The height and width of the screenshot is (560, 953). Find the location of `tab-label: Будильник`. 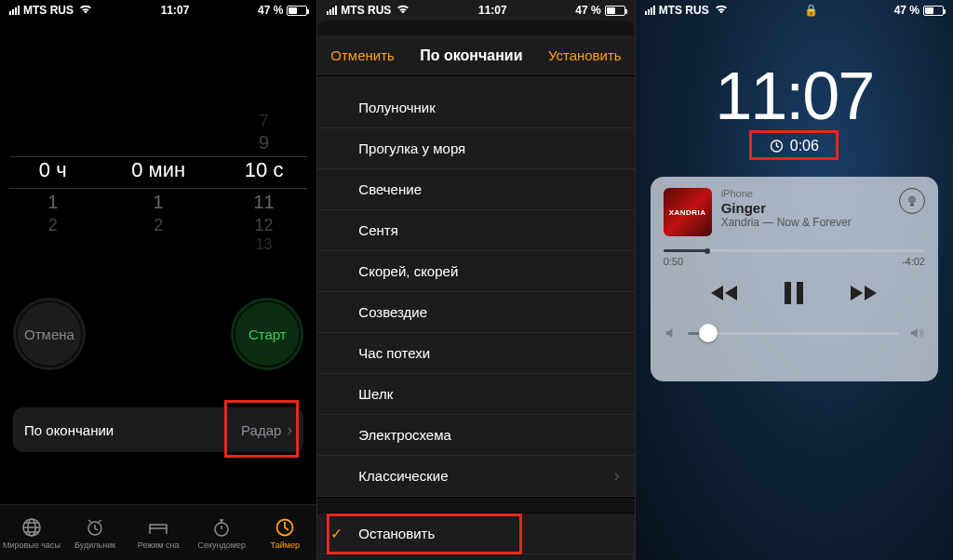

tab-label: Будильник is located at coordinates (95, 545).